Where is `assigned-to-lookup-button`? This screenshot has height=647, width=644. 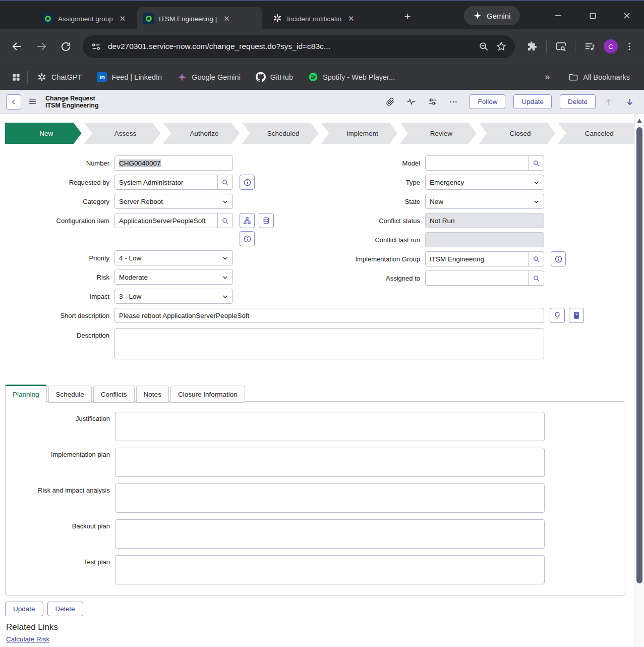 assigned-to-lookup-button is located at coordinates (536, 278).